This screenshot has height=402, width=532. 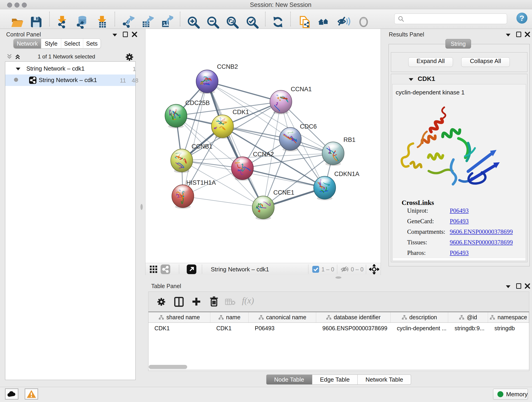 I want to click on delete-column-icon, so click(x=214, y=302).